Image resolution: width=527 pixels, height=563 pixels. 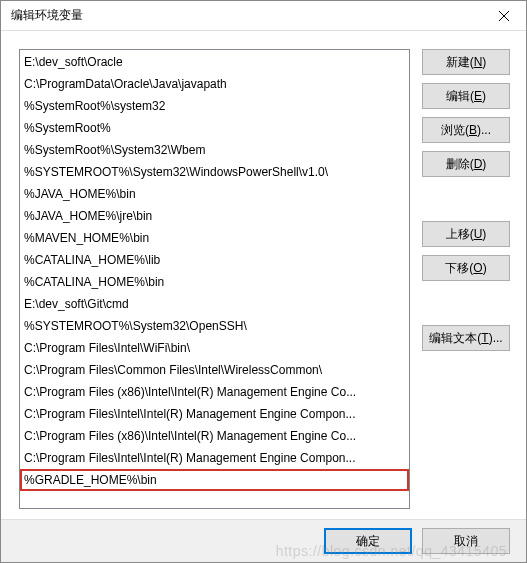 I want to click on move-up-button: 上移(U), so click(x=466, y=234).